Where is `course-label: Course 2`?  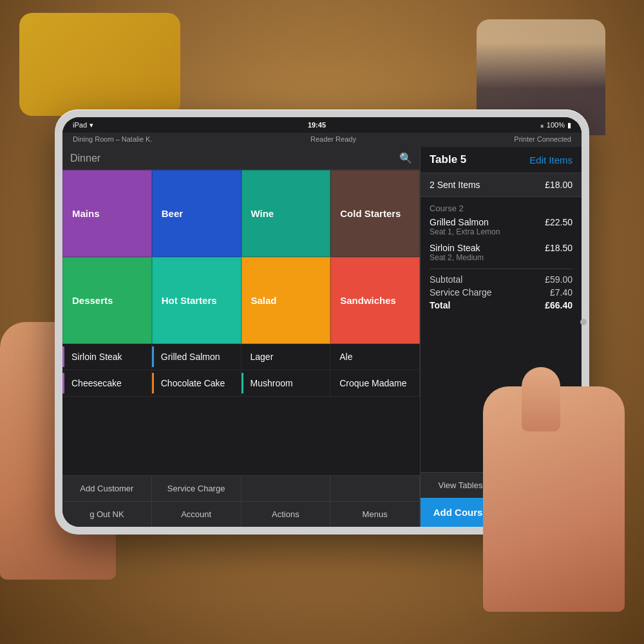 course-label: Course 2 is located at coordinates (501, 209).